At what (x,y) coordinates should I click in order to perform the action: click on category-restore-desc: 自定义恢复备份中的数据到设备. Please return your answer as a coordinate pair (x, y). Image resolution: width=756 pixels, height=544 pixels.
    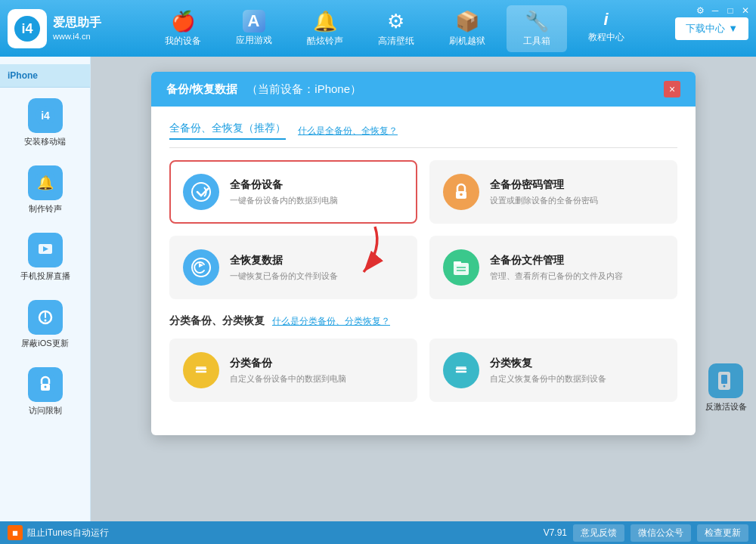
    Looking at the image, I should click on (548, 379).